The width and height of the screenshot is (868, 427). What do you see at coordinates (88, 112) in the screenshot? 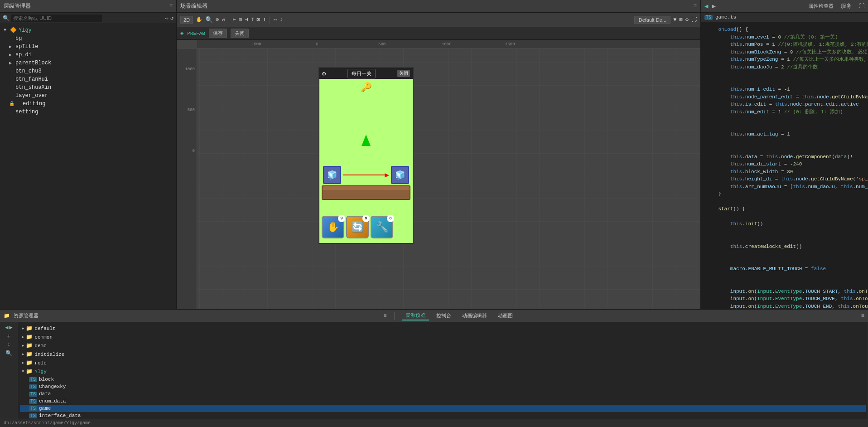
I see `tree-item-setting: setting` at bounding box center [88, 112].